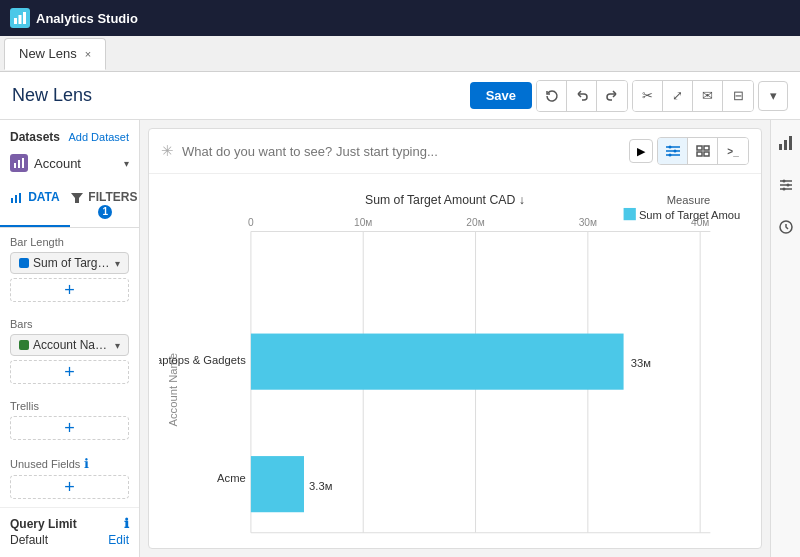 This screenshot has height=557, width=800. I want to click on default-label: Default, so click(29, 540).